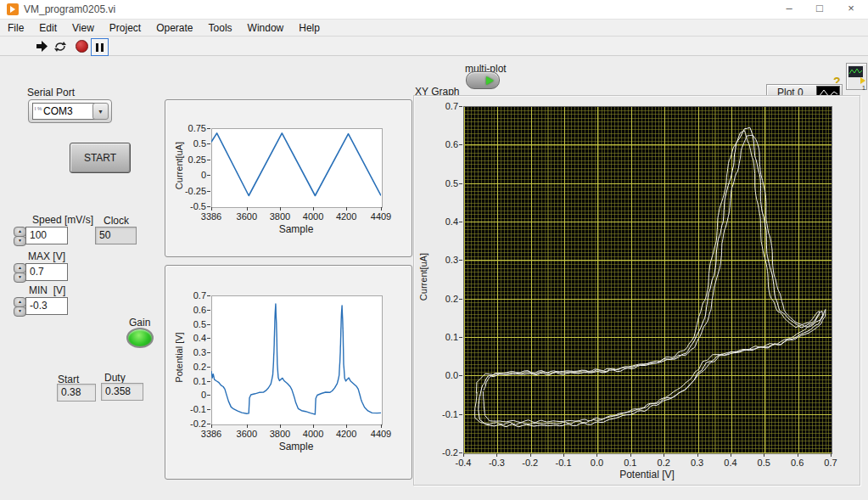 The height and width of the screenshot is (500, 868). Describe the element at coordinates (309, 28) in the screenshot. I see `menu-item-help: Help` at that location.